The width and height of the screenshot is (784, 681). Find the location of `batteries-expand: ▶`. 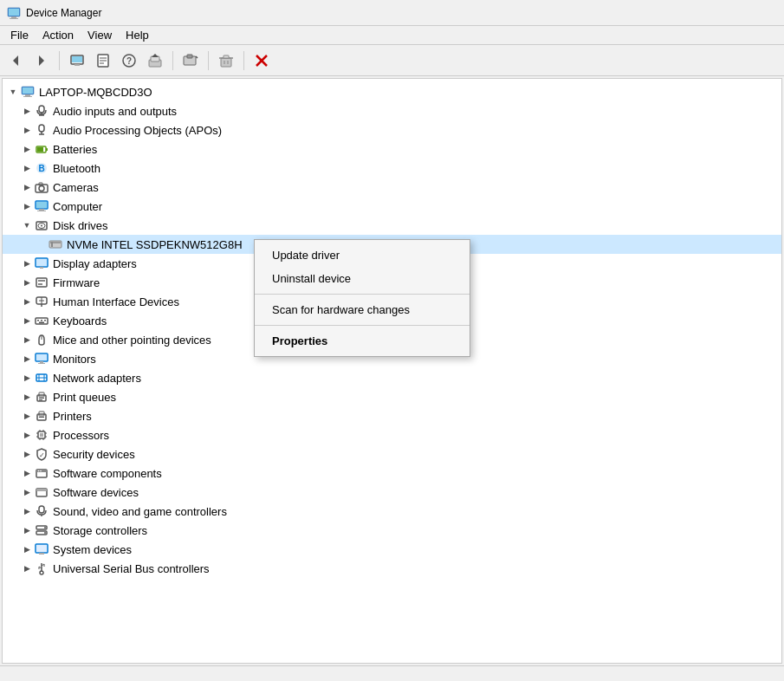

batteries-expand: ▶ is located at coordinates (27, 149).